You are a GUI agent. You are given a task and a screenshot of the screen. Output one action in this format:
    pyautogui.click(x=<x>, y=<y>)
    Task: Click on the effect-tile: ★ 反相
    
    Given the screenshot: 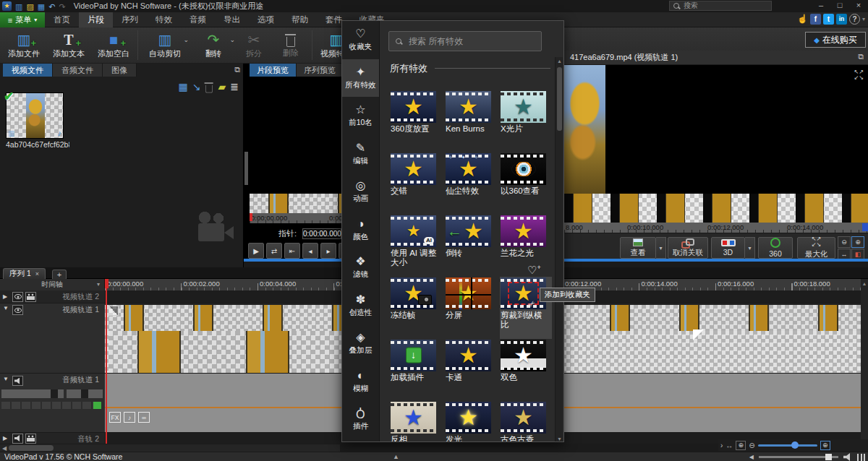 What is the action you would take?
    pyautogui.click(x=416, y=422)
    